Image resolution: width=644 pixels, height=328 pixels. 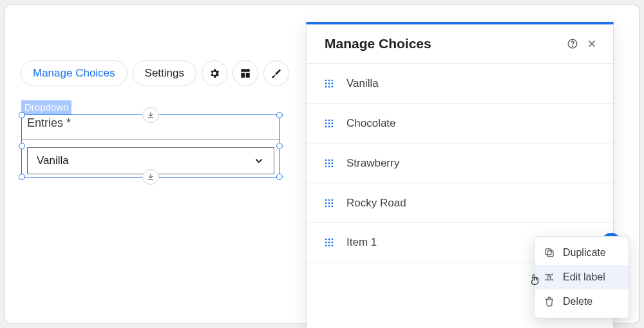 What do you see at coordinates (245, 73) in the screenshot?
I see `layout-button` at bounding box center [245, 73].